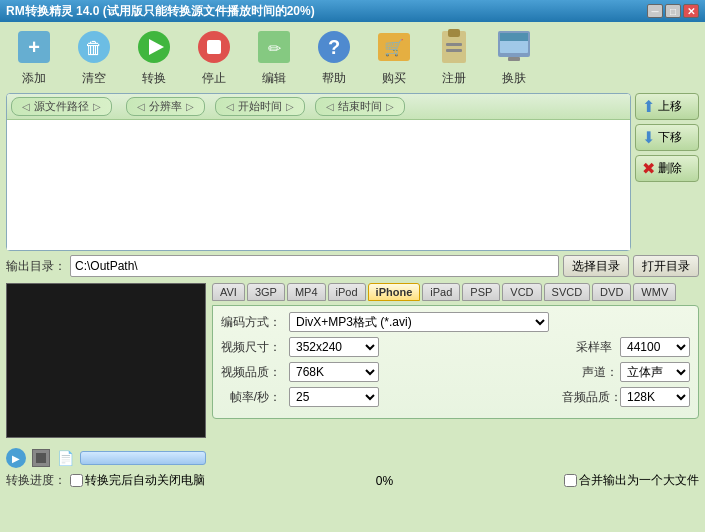  I want to click on clear-icon: 🗑, so click(94, 47).